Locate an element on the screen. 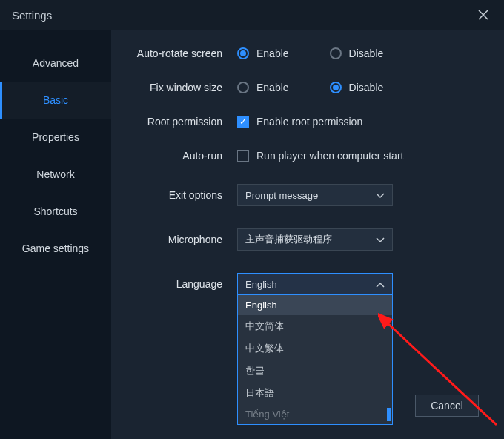 The width and height of the screenshot is (504, 439). sidebar-item-properties: Properties is located at coordinates (56, 137).